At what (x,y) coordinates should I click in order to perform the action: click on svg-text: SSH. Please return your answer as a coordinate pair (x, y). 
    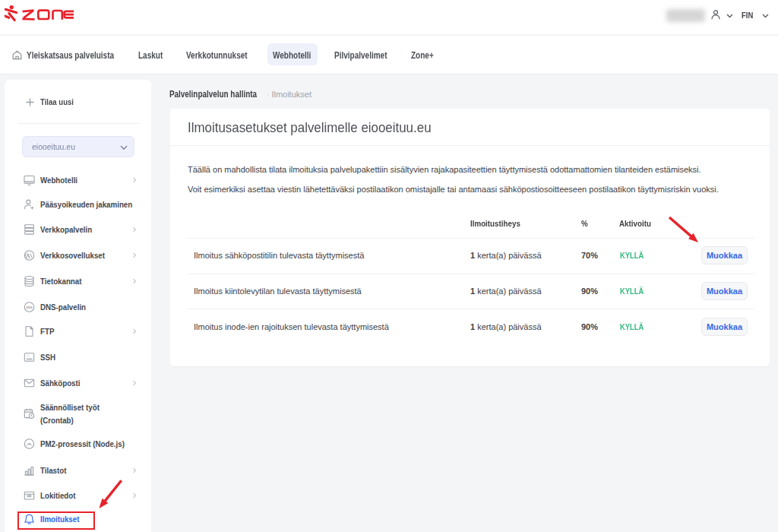
    Looking at the image, I should click on (30, 359).